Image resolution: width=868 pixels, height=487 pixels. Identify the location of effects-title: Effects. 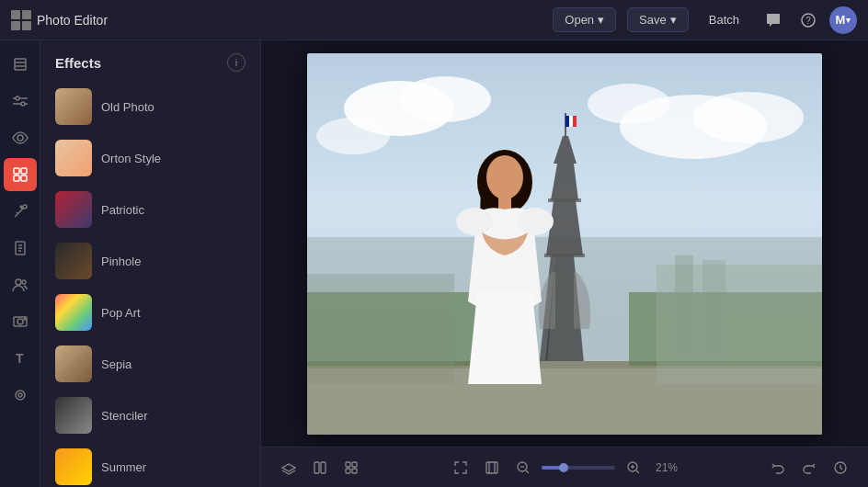
(78, 62).